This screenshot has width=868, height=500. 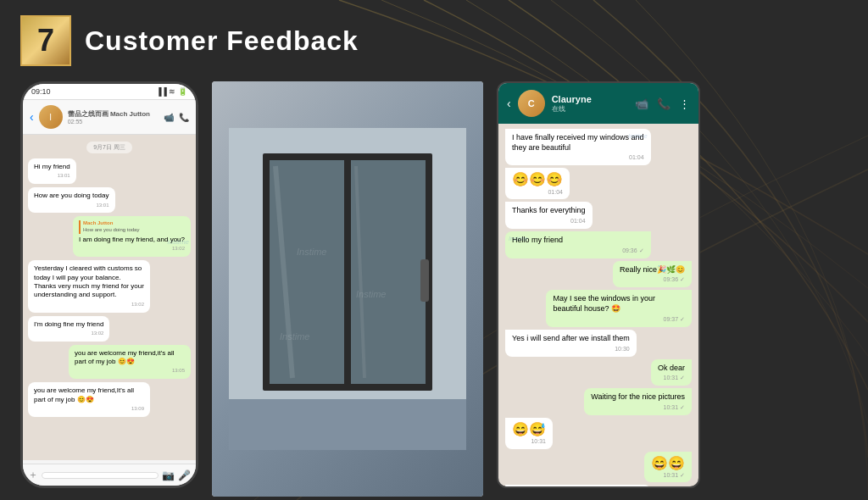 What do you see at coordinates (434, 41) in the screenshot?
I see `page-header: 7 Customer Feedback` at bounding box center [434, 41].